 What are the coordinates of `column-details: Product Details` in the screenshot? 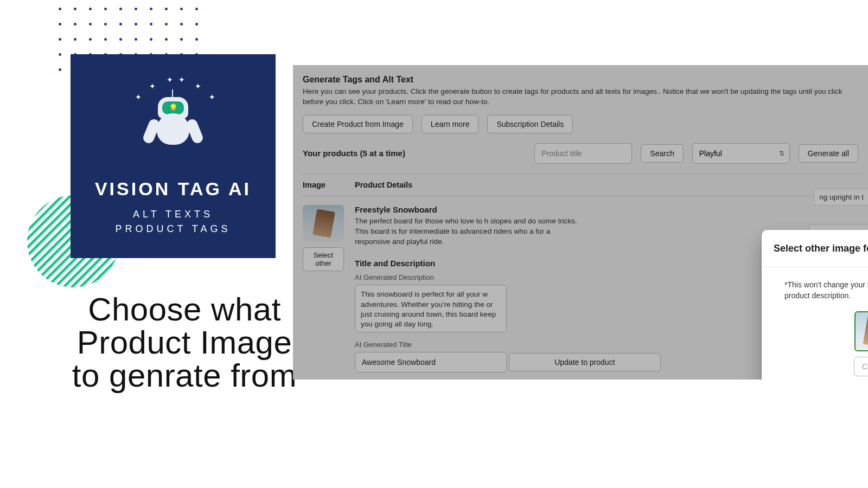 It's located at (607, 185).